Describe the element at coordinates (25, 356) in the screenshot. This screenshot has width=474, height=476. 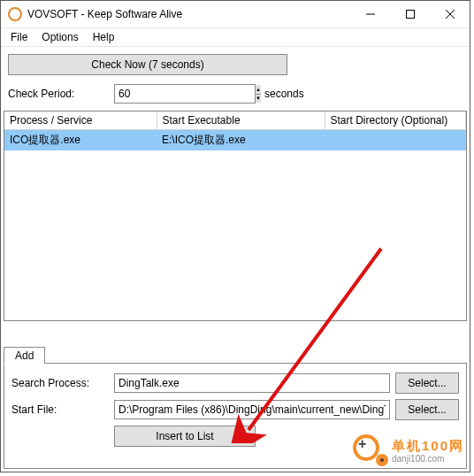
I see `tab-add: Add` at that location.